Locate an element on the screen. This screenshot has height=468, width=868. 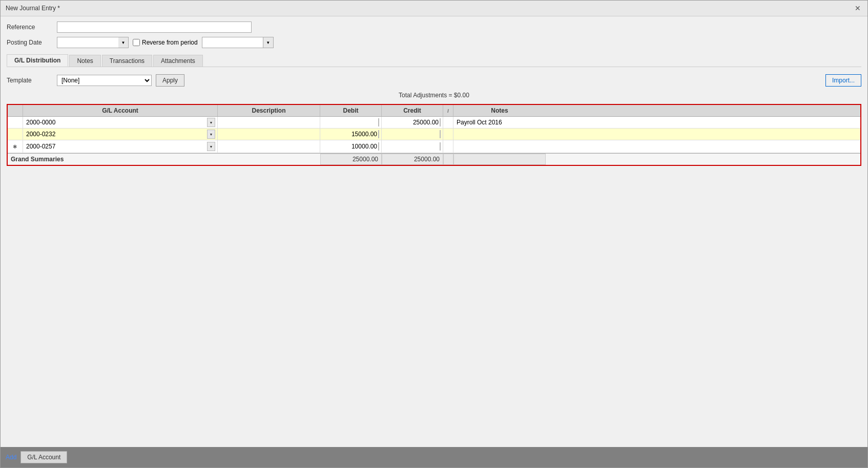
row1-credit-input is located at coordinates (411, 122).